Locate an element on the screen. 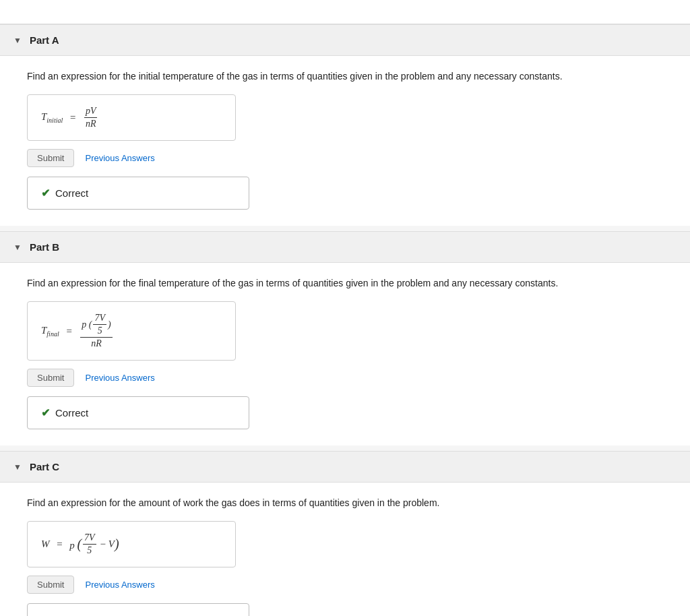 This screenshot has height=616, width=690. part-a-prev-answers-link: Previous Answers is located at coordinates (120, 158).